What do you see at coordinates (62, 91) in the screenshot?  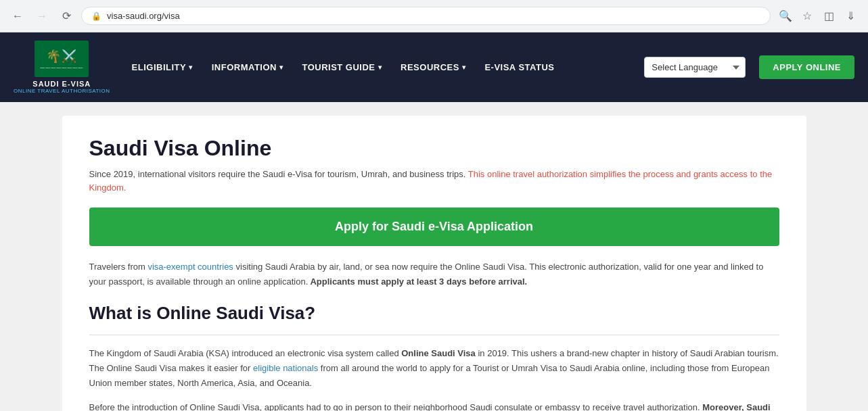 I see `logo-line2: ONLINE TRAVEL AUTHORISATION` at bounding box center [62, 91].